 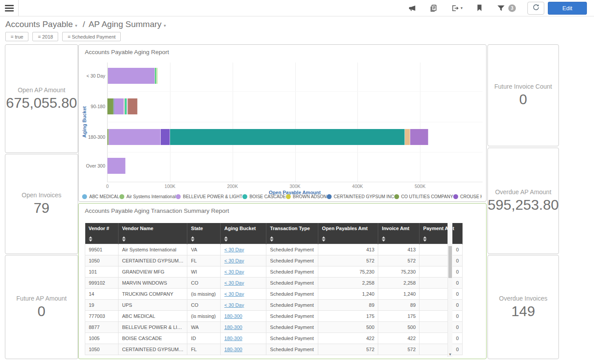 I want to click on column-header: Payment Amt, so click(x=441, y=233).